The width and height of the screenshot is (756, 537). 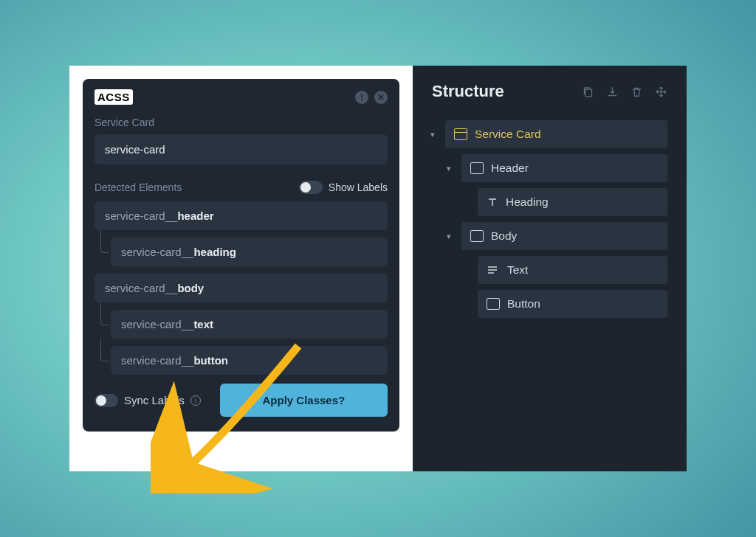 What do you see at coordinates (241, 122) in the screenshot?
I see `card-title-label: Service Card` at bounding box center [241, 122].